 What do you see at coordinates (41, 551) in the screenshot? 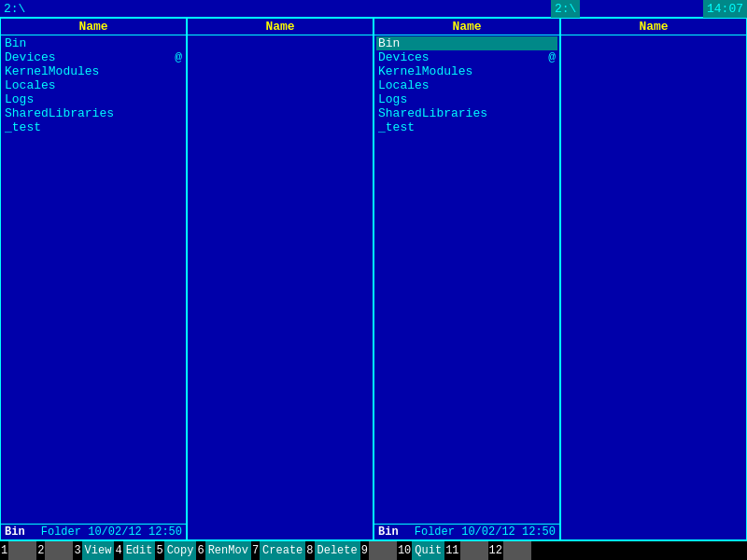
I see `fkey-num-2: 2` at bounding box center [41, 551].